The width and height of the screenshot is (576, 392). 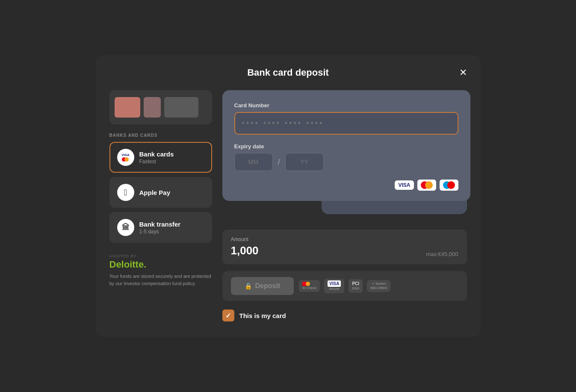 What do you see at coordinates (310, 284) in the screenshot?
I see `sec-badge-mc-line1` at bounding box center [310, 284].